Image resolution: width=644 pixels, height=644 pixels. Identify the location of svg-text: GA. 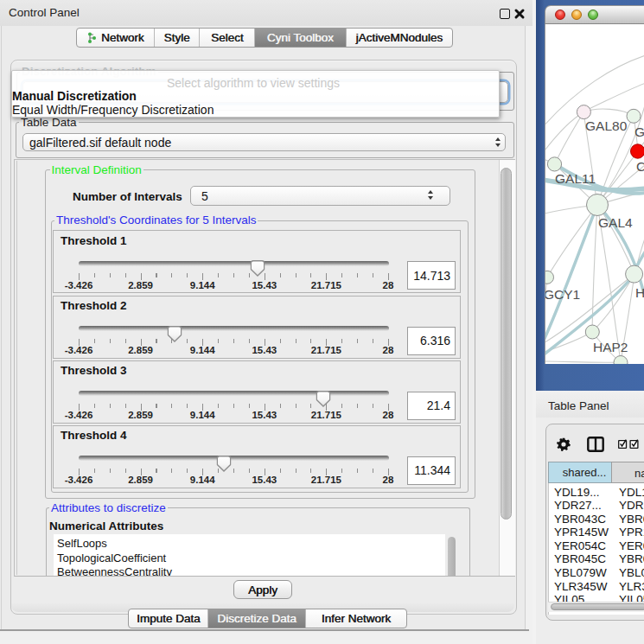
(640, 131).